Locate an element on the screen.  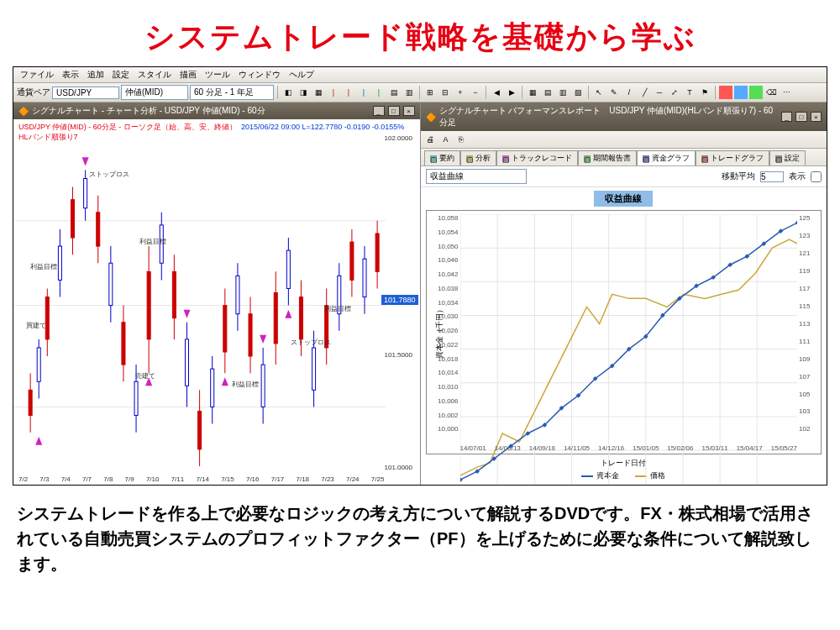
export-icon: ⎘ is located at coordinates (461, 139).